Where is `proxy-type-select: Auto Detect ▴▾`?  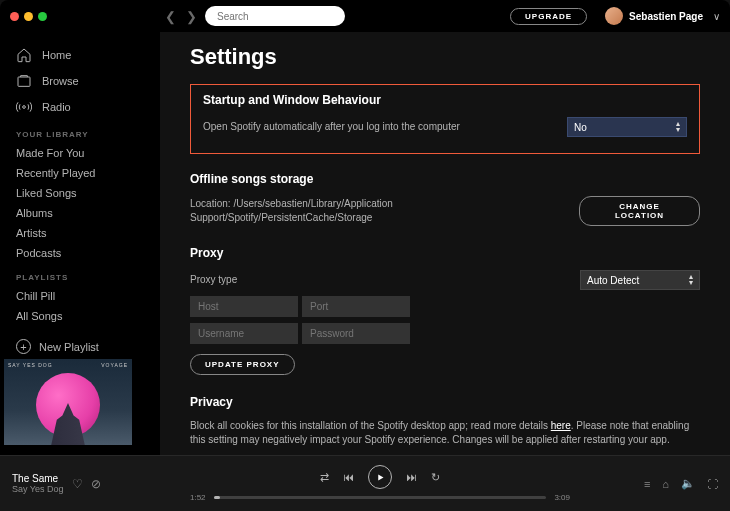 proxy-type-select: Auto Detect ▴▾ is located at coordinates (640, 280).